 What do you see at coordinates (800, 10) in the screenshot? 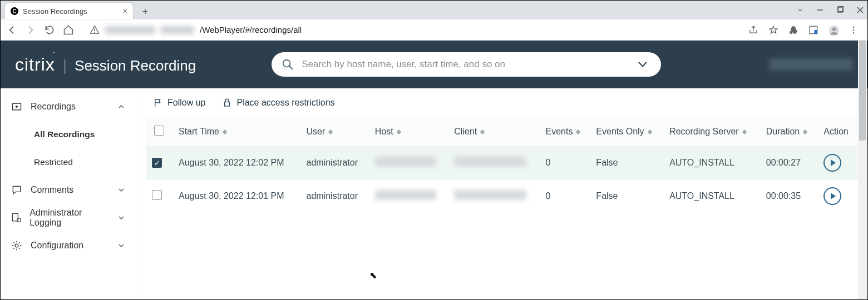
I see `tab-search-icon` at bounding box center [800, 10].